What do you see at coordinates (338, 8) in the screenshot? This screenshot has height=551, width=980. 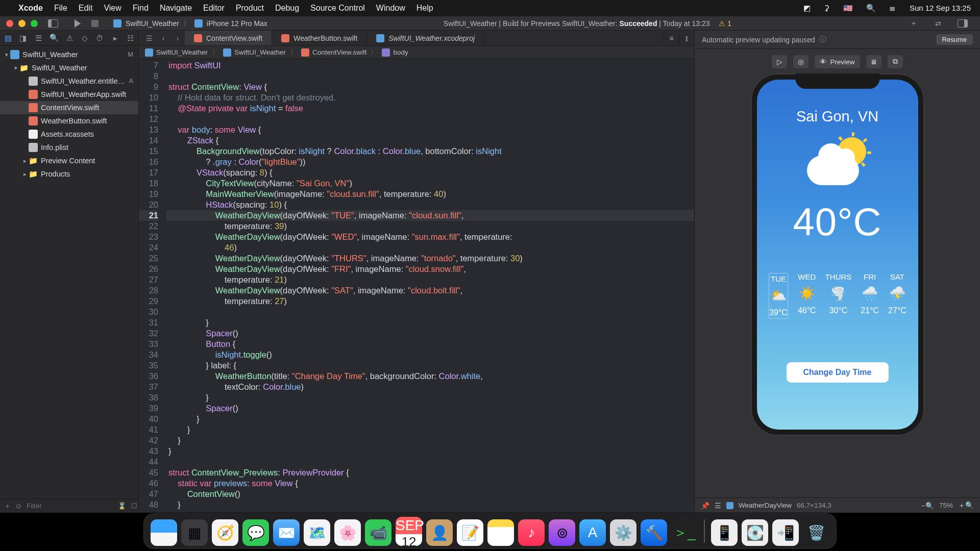 I see `menu-source-control: Source Control` at bounding box center [338, 8].